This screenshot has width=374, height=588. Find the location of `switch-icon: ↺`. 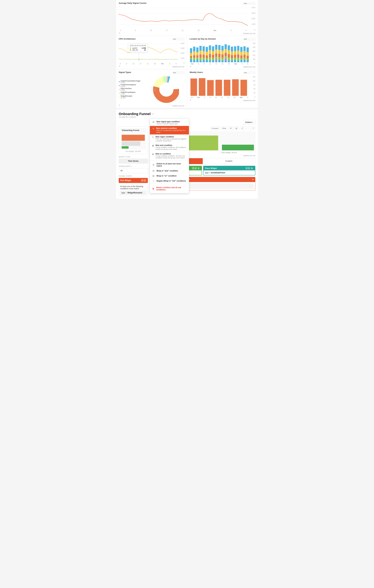

switch-icon: ↺ is located at coordinates (153, 165).